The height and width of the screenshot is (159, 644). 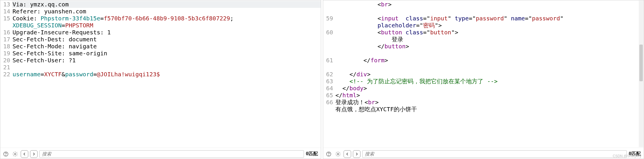 What do you see at coordinates (166, 4) in the screenshot?
I see `code-content: Via: ymzx.qq.com` at bounding box center [166, 4].